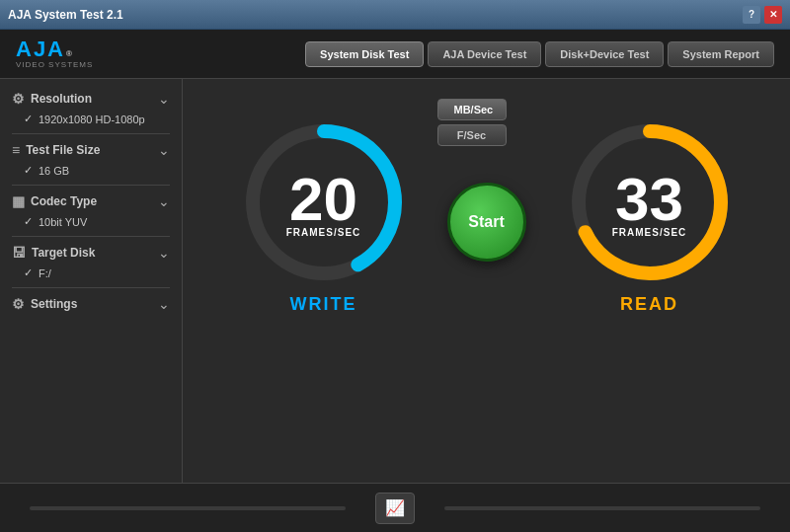 This screenshot has width=790, height=532. I want to click on write-gauge: 20 FRAMES/SEC WRITE, so click(324, 217).